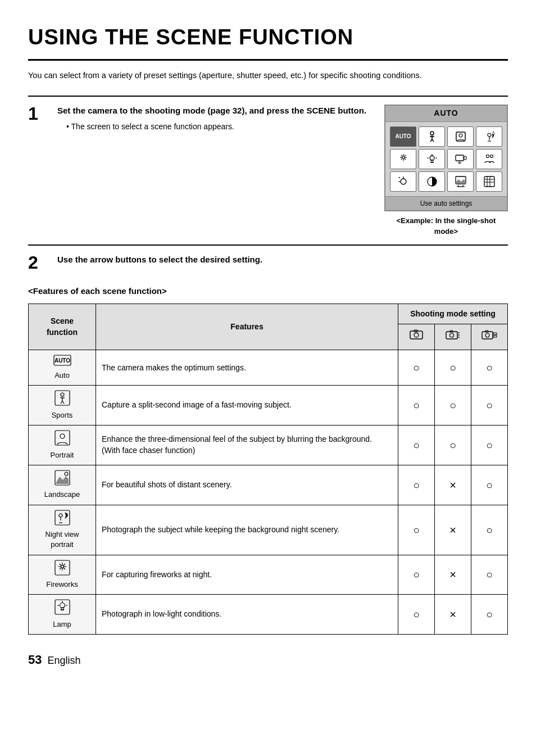 This screenshot has width=536, height=756. I want to click on scene-name-0: Auto, so click(62, 375).